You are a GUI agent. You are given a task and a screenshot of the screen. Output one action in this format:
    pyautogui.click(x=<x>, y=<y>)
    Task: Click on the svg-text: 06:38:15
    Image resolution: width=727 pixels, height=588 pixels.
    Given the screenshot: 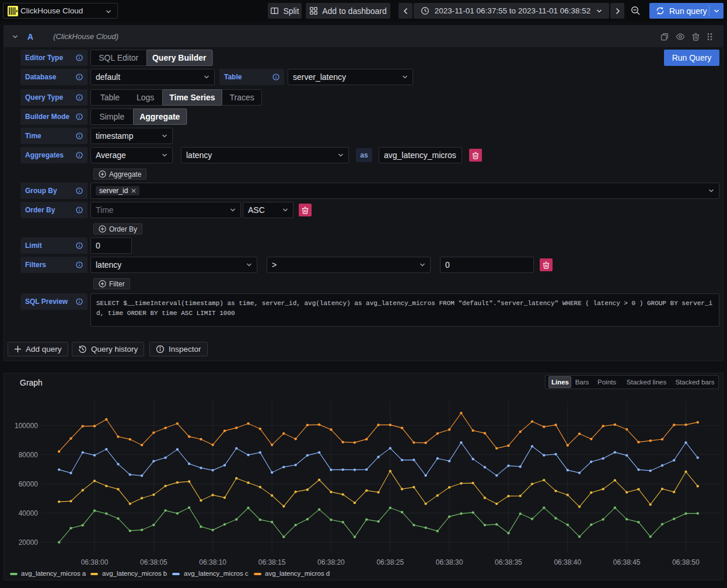 What is the action you would take?
    pyautogui.click(x=272, y=562)
    